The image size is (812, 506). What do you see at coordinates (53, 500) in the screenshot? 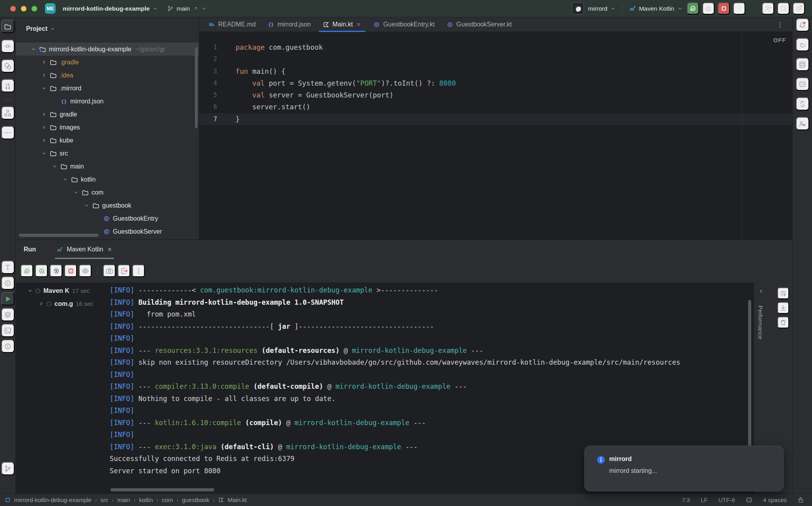
I see `breadcrumb-item: mirrord-kotlin-debug-example` at bounding box center [53, 500].